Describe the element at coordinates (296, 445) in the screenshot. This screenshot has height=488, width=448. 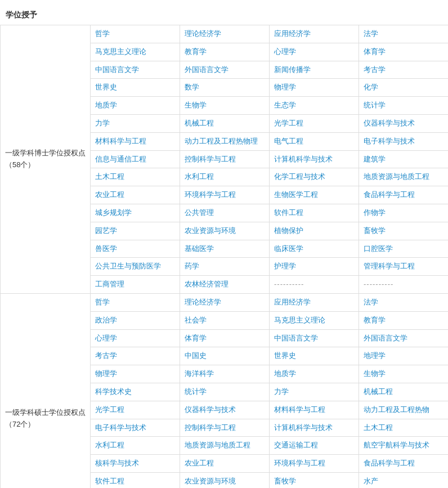
I see `subject-link: 交通运输工程` at that location.